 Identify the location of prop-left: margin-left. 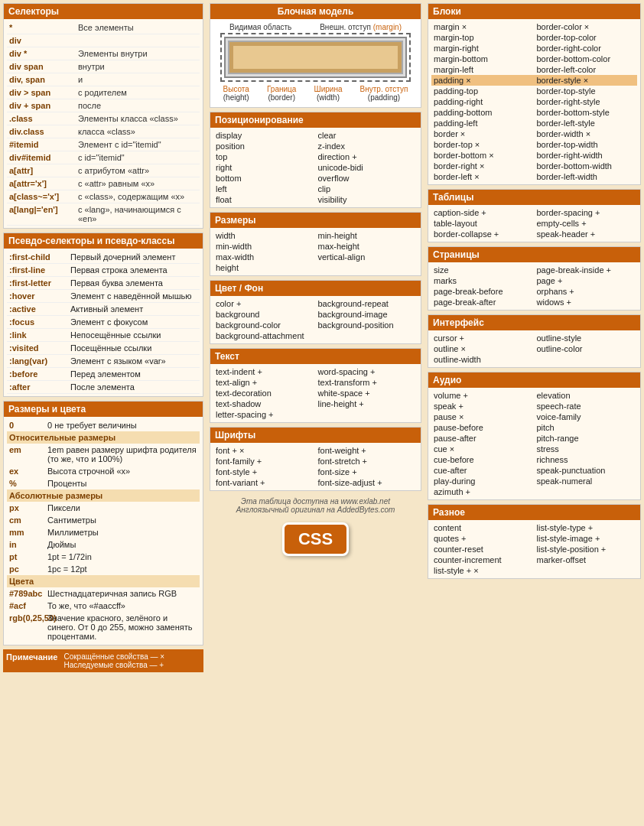
(483, 70).